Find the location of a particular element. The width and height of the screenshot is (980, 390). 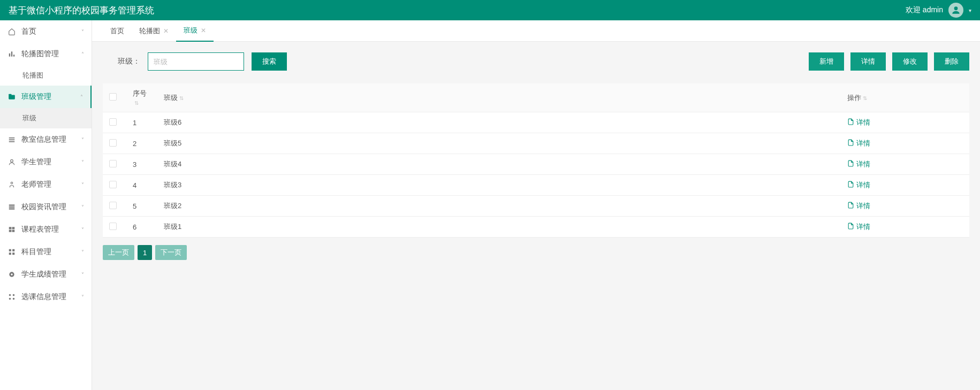

sidebar-item-9: 学生成绩管理 ˅ is located at coordinates (46, 274).